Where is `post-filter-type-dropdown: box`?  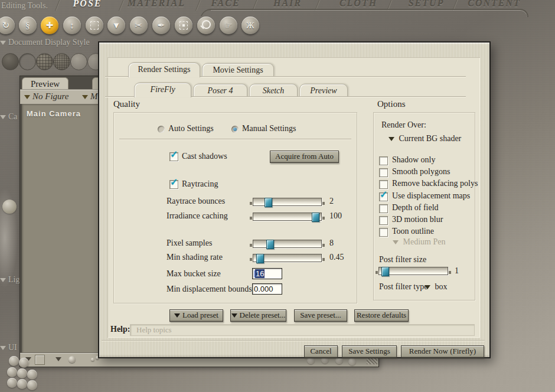
post-filter-type-dropdown: box is located at coordinates (436, 287).